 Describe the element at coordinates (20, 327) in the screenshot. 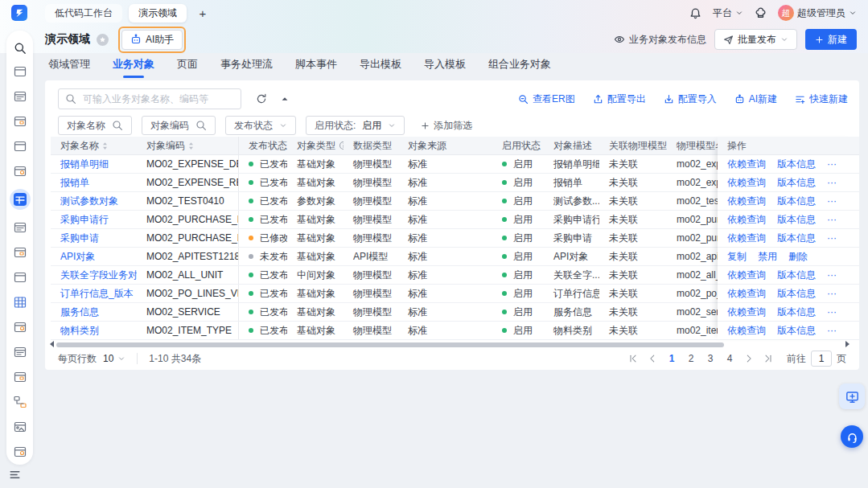

I see `module-11-icon` at that location.